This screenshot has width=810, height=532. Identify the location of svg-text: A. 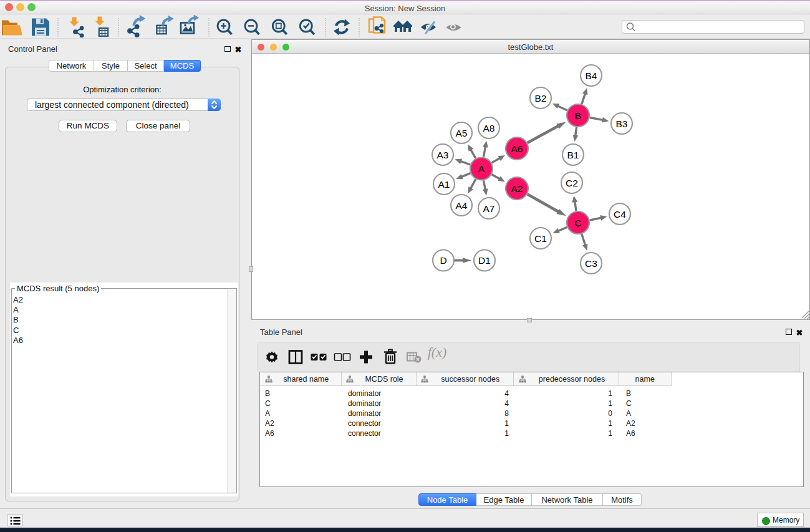
(481, 168).